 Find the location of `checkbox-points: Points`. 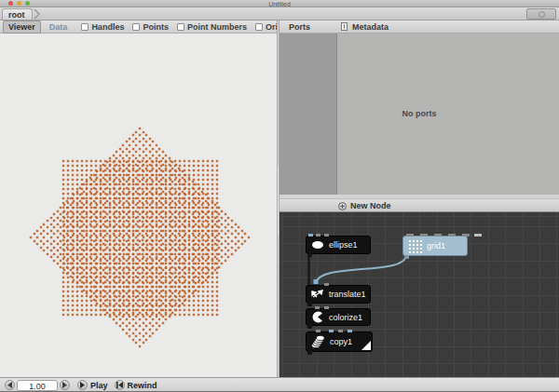

checkbox-points: Points is located at coordinates (151, 27).